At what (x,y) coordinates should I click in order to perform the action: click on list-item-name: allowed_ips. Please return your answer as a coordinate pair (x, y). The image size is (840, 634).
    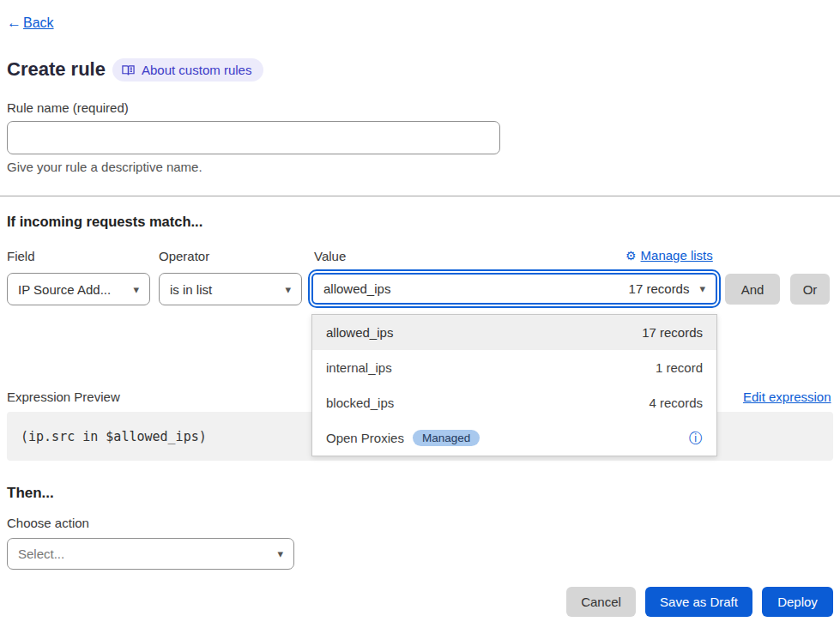
    Looking at the image, I should click on (360, 333).